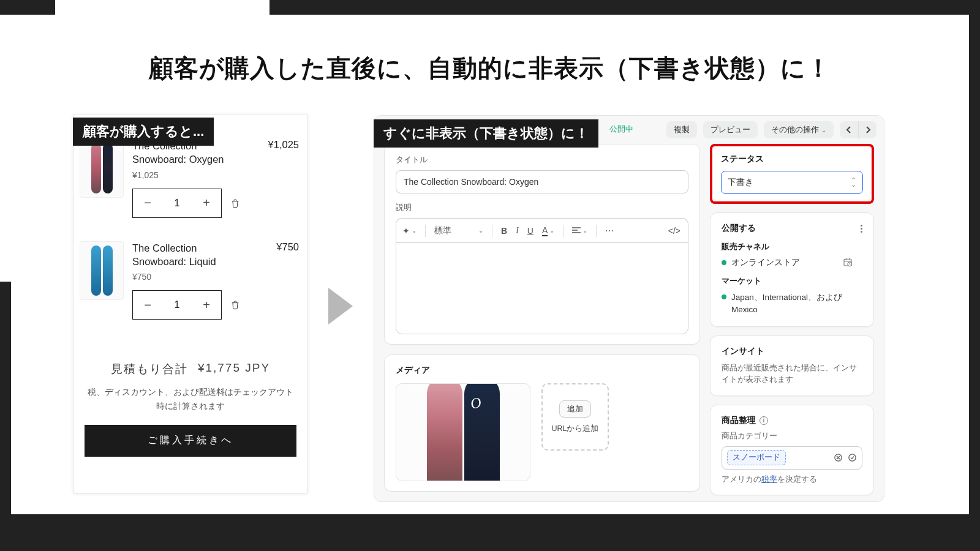 The height and width of the screenshot is (551, 980). What do you see at coordinates (792, 247) in the screenshot?
I see `channels-label: 販売チャネル` at bounding box center [792, 247].